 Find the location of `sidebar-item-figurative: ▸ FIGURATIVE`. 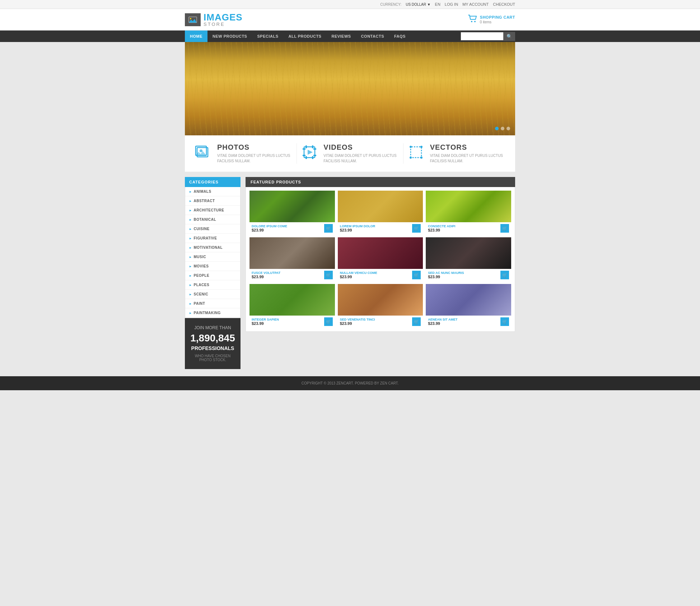

sidebar-item-figurative: ▸ FIGURATIVE is located at coordinates (213, 238).